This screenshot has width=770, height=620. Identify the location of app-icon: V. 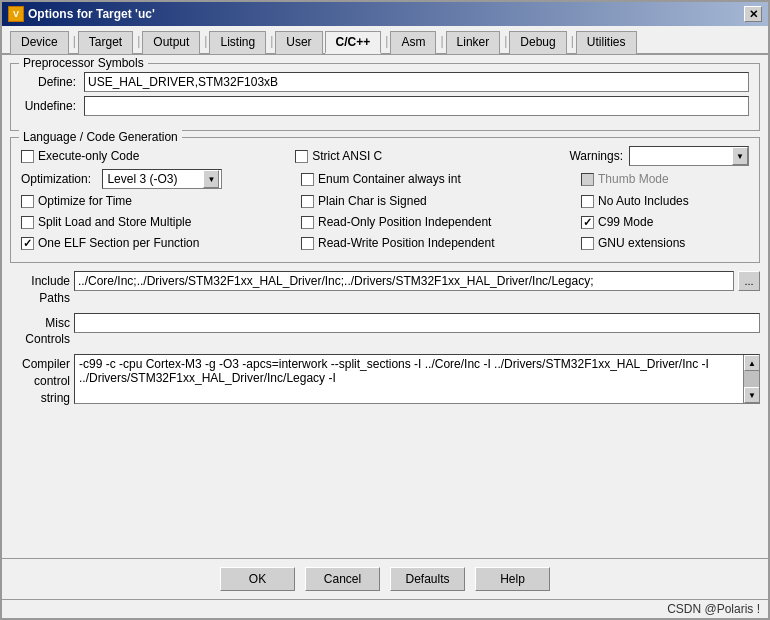
(16, 14).